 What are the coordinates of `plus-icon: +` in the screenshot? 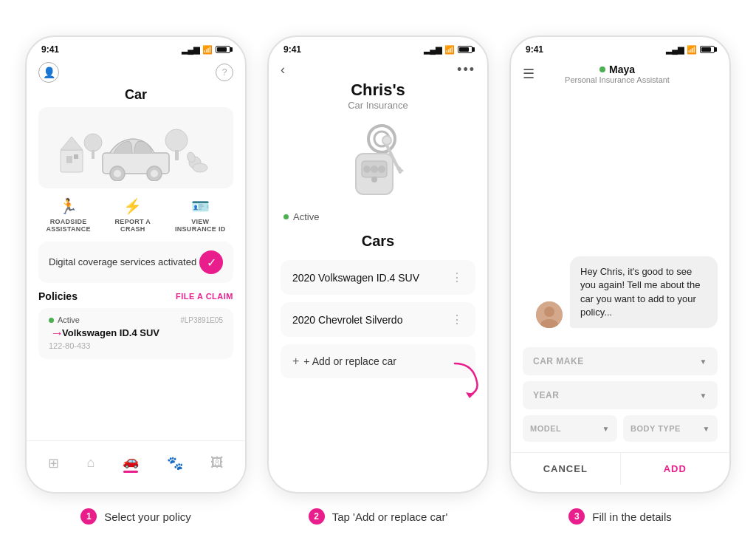 It's located at (295, 361).